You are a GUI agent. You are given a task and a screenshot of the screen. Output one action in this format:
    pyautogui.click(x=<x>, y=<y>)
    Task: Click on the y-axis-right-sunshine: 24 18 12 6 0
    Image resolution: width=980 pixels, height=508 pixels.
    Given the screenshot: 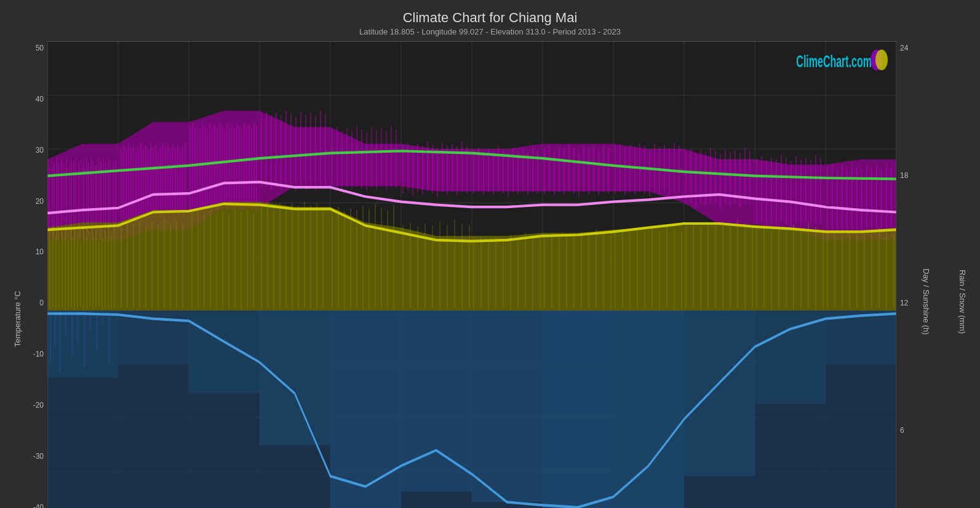 What is the action you would take?
    pyautogui.click(x=909, y=275)
    